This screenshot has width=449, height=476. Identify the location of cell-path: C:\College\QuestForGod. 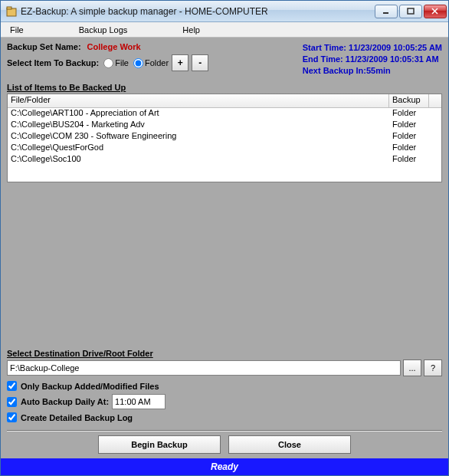
(198, 149).